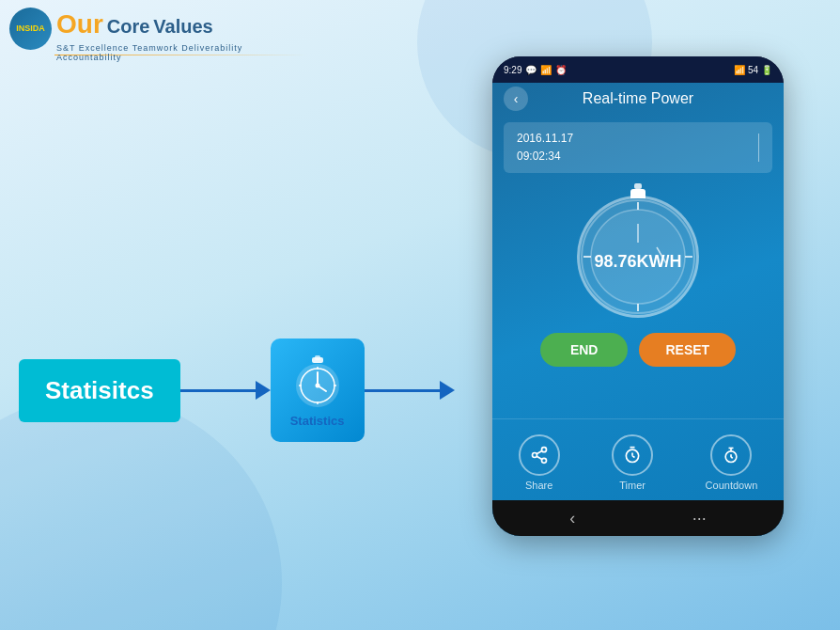 This screenshot has height=630, width=840. I want to click on nav-back-button: ‹, so click(572, 519).